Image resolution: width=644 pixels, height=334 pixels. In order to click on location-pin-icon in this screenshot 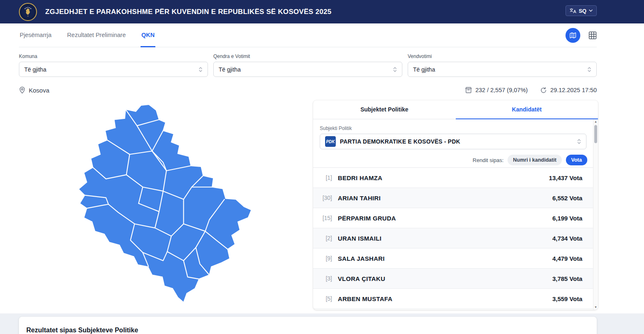, I will do `click(22, 90)`.